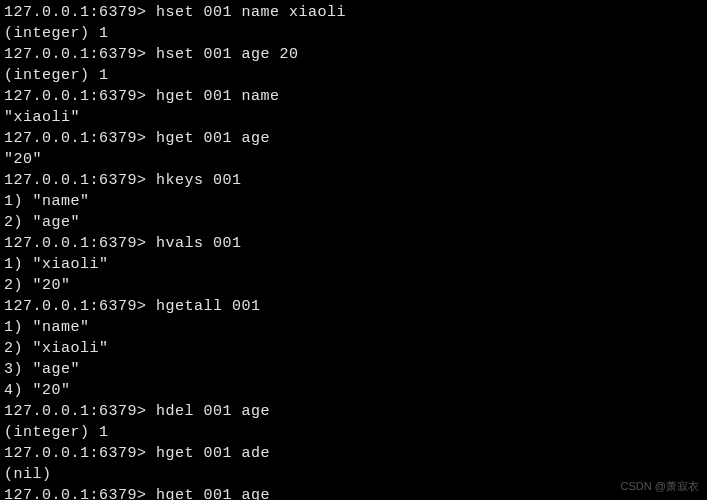 This screenshot has height=500, width=707. I want to click on output-text: 2) "xiaoli", so click(56, 348).